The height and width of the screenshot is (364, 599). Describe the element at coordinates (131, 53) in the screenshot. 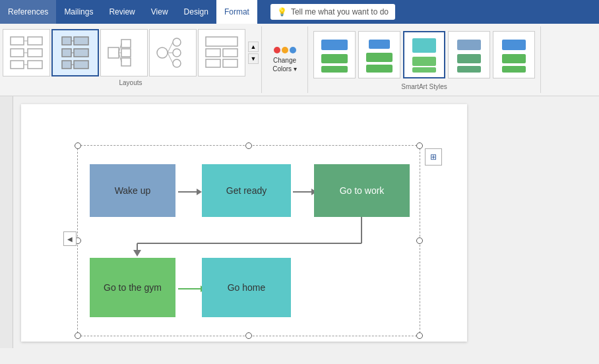

I see `layouts-grid: ▲ ▼` at that location.